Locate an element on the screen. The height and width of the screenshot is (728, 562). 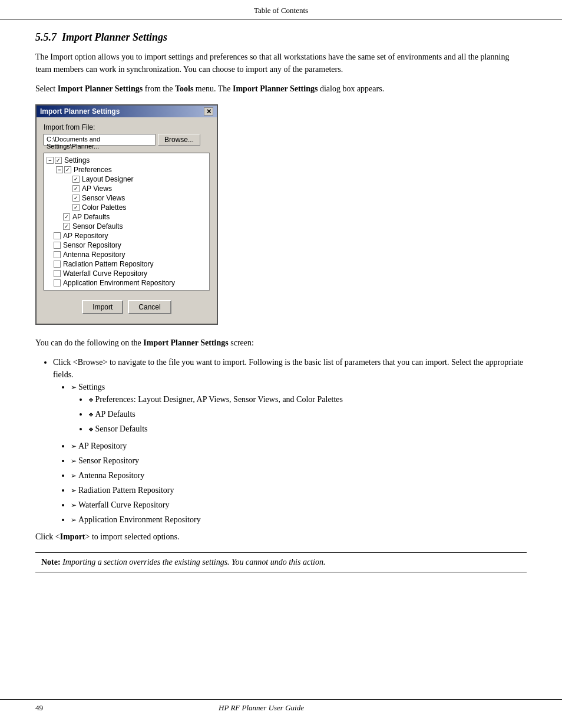
file-path-input: C:\Documents and Settings\Planner... is located at coordinates (100, 140).